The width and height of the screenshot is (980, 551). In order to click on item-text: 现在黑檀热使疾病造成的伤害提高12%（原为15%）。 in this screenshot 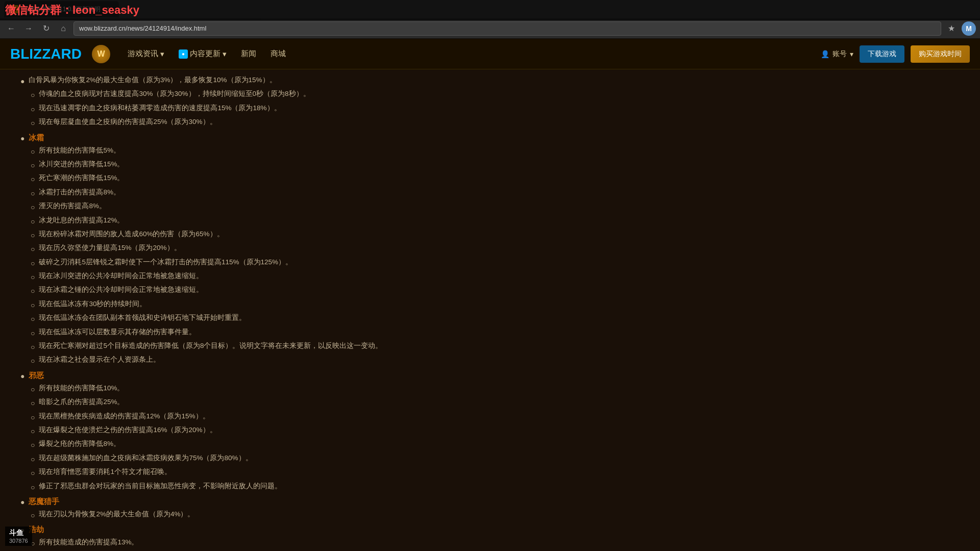, I will do `click(124, 416)`.